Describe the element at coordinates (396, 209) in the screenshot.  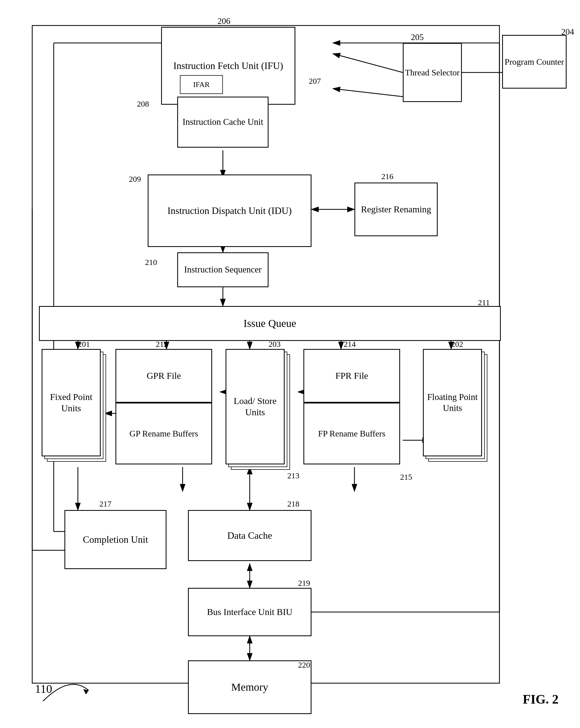
I see `reg-renaming-label: Register Renaming` at that location.